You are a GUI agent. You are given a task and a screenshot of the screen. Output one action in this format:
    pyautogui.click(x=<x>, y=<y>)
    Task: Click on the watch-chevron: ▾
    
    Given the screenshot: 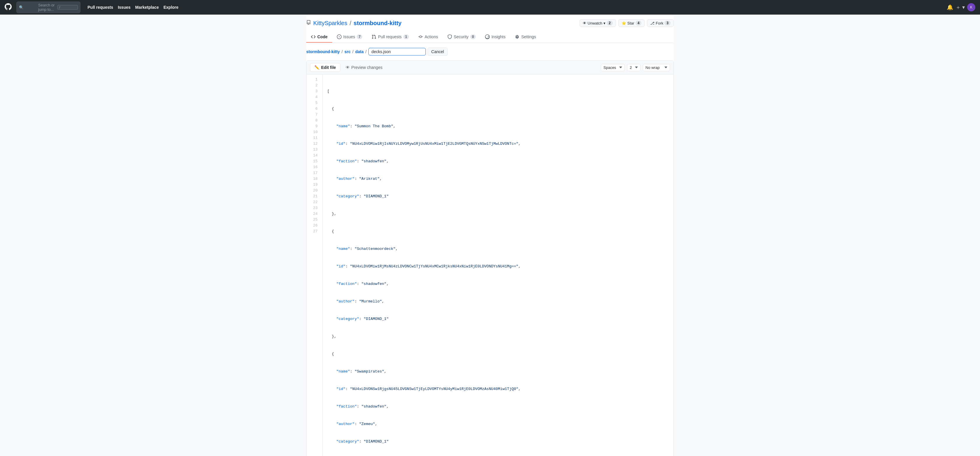 What is the action you would take?
    pyautogui.click(x=605, y=23)
    